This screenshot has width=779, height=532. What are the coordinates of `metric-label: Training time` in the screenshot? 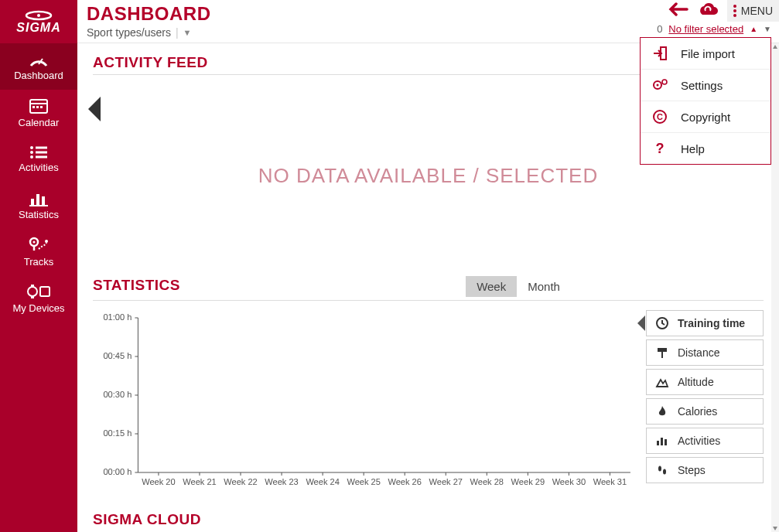 It's located at (712, 323).